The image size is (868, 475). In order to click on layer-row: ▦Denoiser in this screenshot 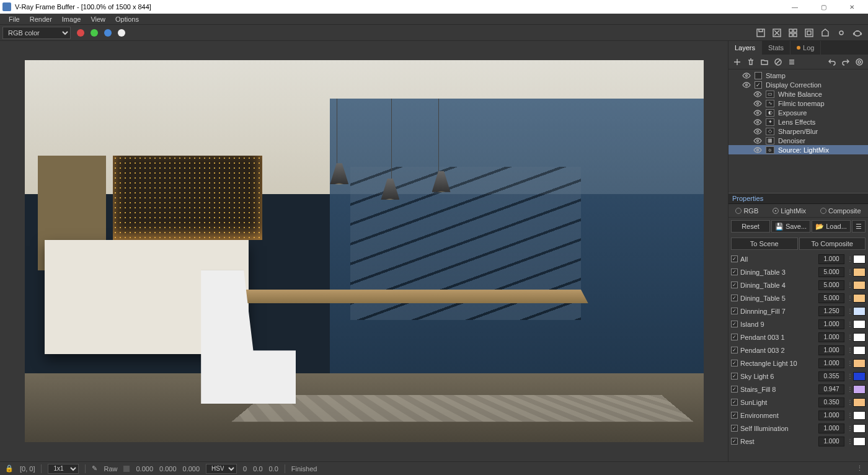, I will do `click(799, 140)`.